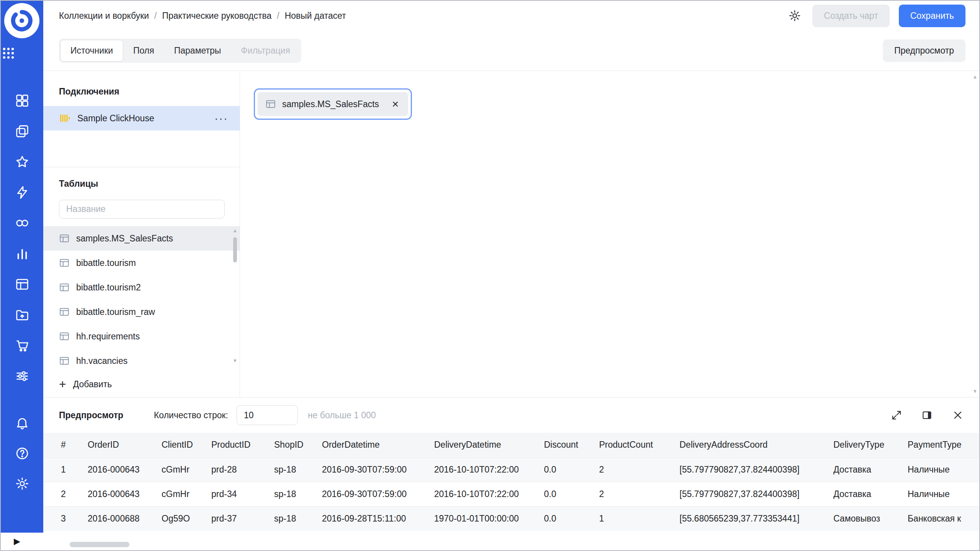 The width and height of the screenshot is (980, 551). What do you see at coordinates (851, 16) in the screenshot?
I see `create-chart-button: Создать чарт` at bounding box center [851, 16].